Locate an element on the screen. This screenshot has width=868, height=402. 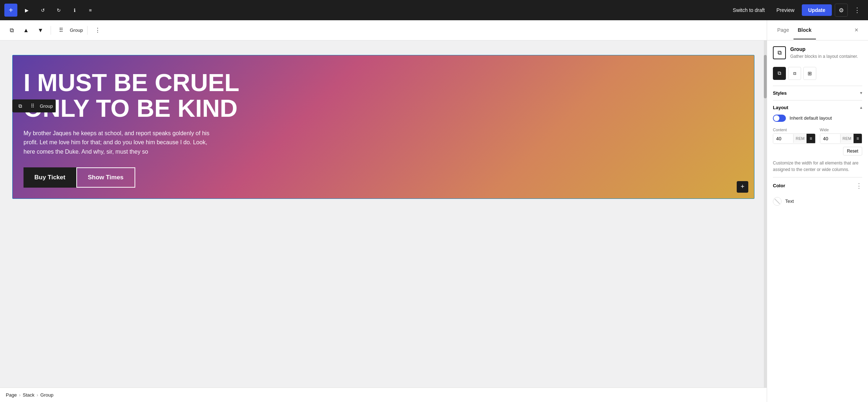
more-options-button: ⋮ is located at coordinates (857, 10).